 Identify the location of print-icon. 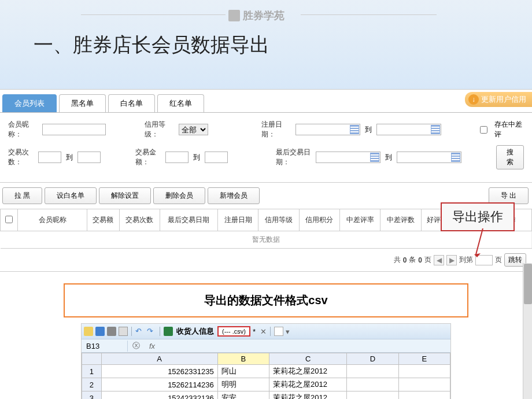
(112, 331).